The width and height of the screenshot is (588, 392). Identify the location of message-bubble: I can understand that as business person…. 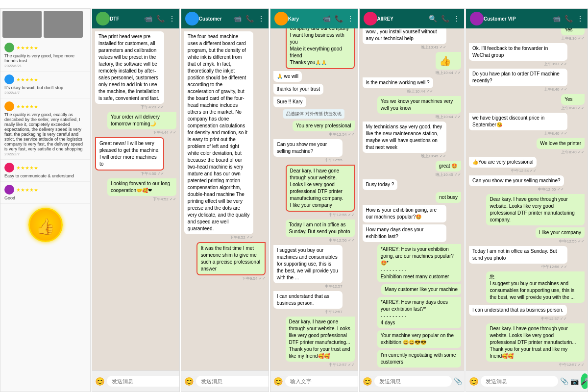
(518, 310).